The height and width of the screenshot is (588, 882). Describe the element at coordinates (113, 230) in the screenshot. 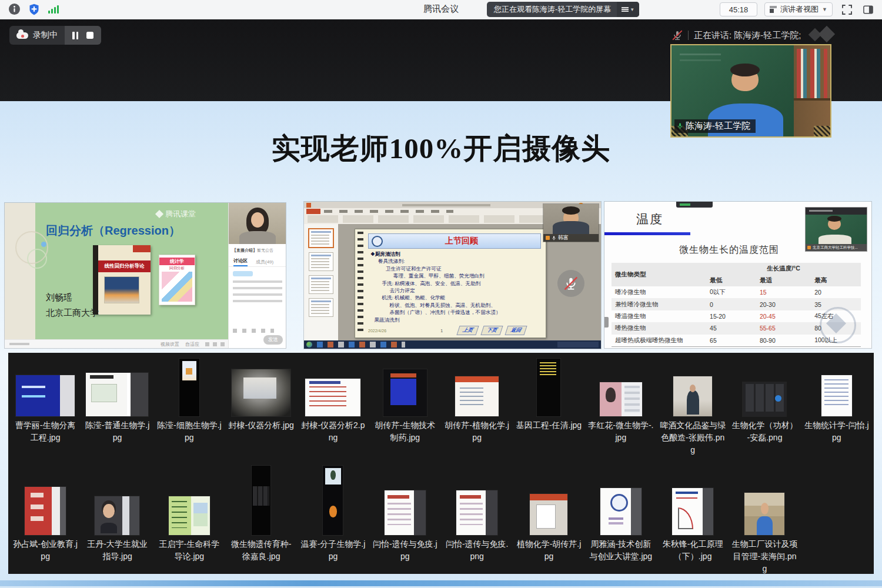

I see `regression-title: 回归分析（Regression）` at that location.